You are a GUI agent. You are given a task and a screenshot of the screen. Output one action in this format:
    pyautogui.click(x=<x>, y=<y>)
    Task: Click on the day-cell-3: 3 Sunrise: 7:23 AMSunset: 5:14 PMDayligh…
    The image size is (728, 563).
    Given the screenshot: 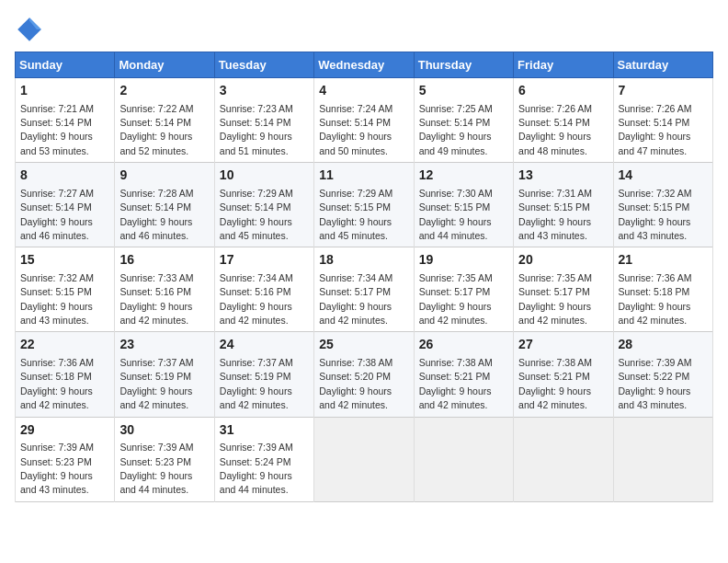 What is the action you would take?
    pyautogui.click(x=264, y=121)
    